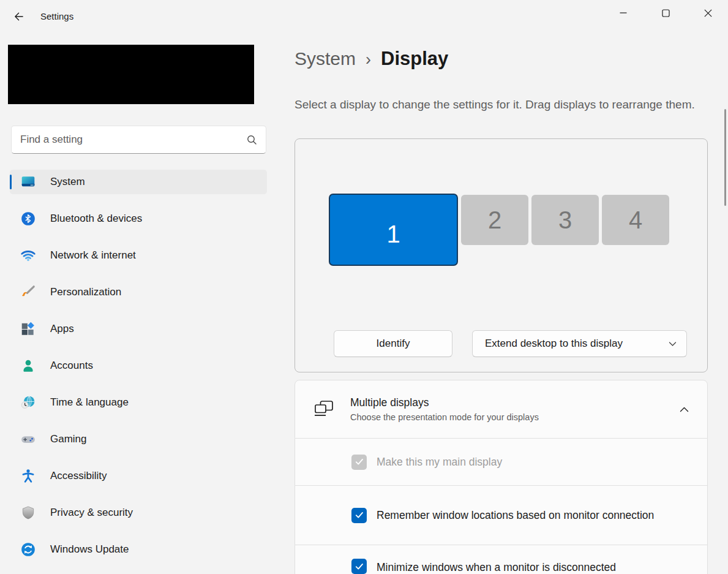 The height and width of the screenshot is (574, 728). What do you see at coordinates (28, 513) in the screenshot?
I see `privacy-shield-icon` at bounding box center [28, 513].